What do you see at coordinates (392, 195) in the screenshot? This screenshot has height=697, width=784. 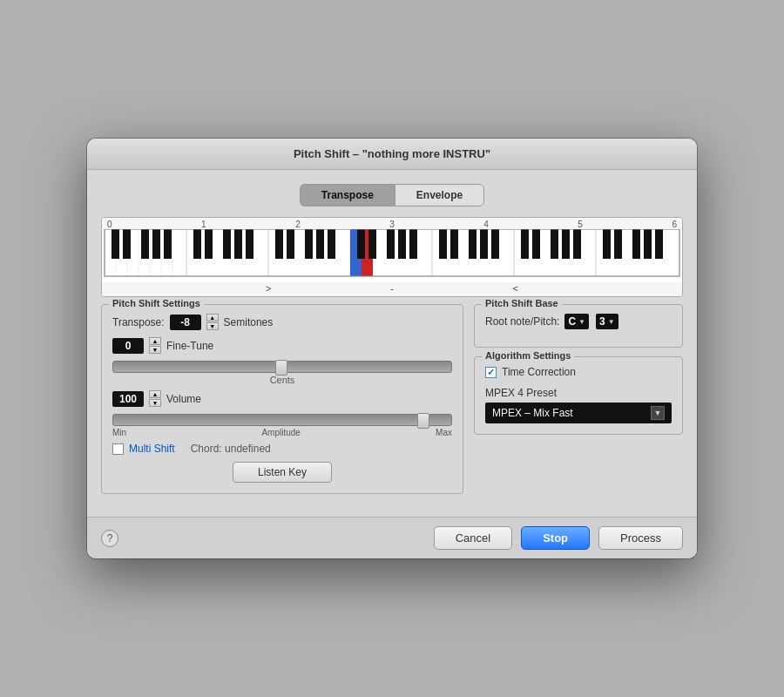 I see `tab-bar: Transpose Envelope` at bounding box center [392, 195].